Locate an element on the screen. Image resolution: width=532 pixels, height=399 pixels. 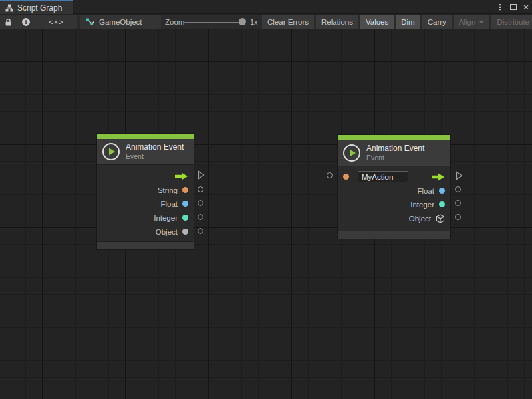
exec-output-row is located at coordinates (145, 176).